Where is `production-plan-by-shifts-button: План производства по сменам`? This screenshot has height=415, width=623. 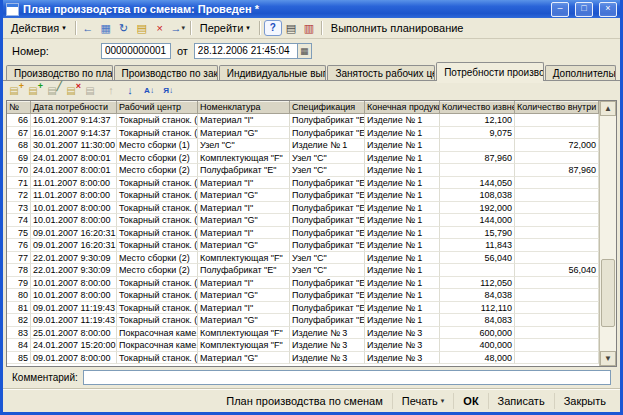
production-plan-by-shifts-button: План производства по сменам is located at coordinates (304, 401).